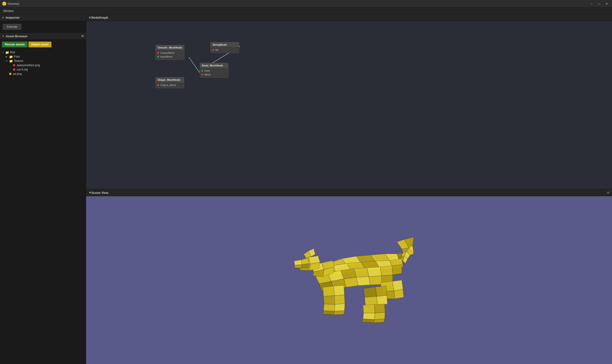 The image size is (612, 364). Describe the element at coordinates (158, 57) in the screenshot. I see `port-dot-in-input_mesh` at that location.